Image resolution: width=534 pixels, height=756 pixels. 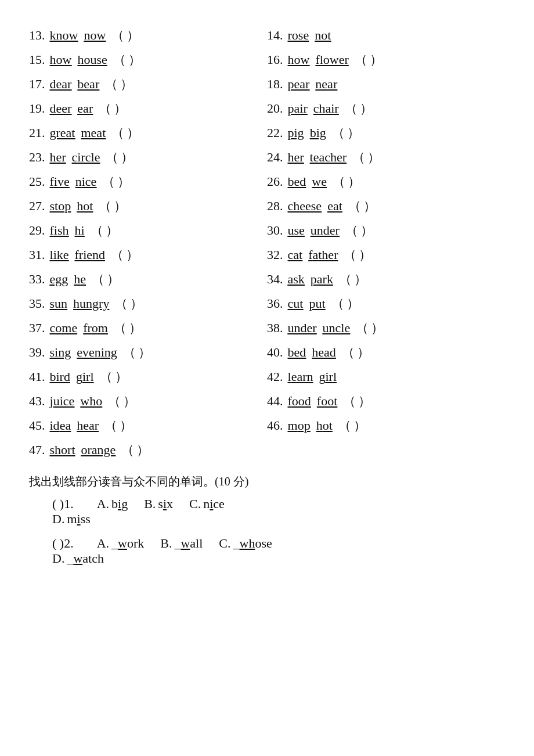 I want to click on word1: bird, so click(x=60, y=376).